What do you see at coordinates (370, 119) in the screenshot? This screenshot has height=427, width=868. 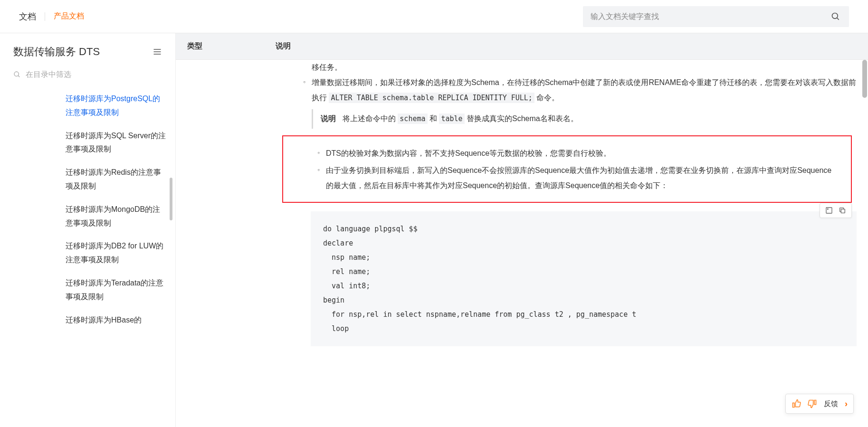 I see `na: 将上述命令中的` at bounding box center [370, 119].